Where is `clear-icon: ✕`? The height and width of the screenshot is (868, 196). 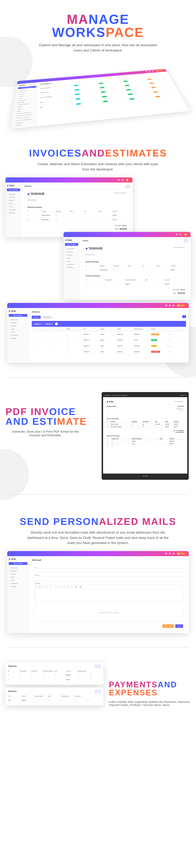
clear-icon: ✕ is located at coordinates (56, 324).